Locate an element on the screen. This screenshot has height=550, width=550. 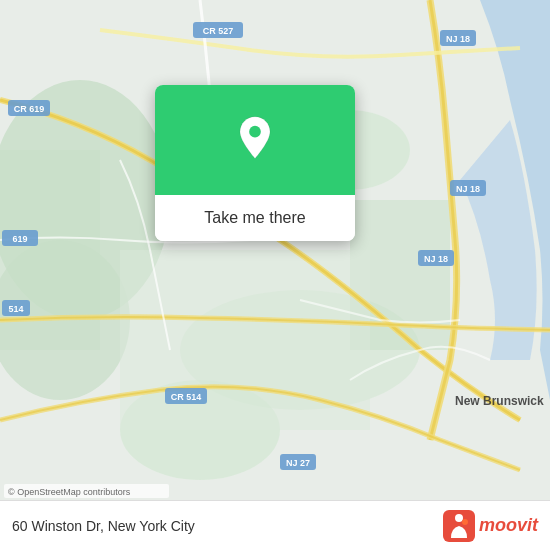
svg-text: CR 619 is located at coordinates (30, 109).